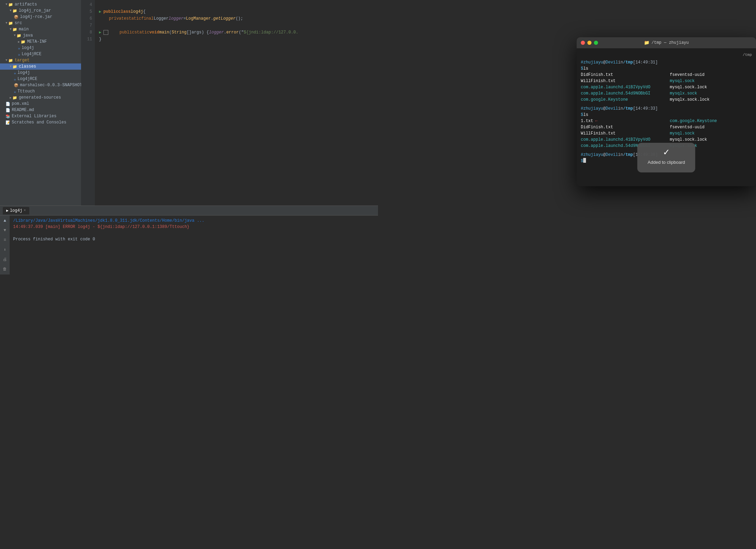 The height and width of the screenshot is (549, 756). What do you see at coordinates (41, 42) in the screenshot?
I see `sidebar-item-META-INF: ▶ 📁 META-INF` at bounding box center [41, 42].